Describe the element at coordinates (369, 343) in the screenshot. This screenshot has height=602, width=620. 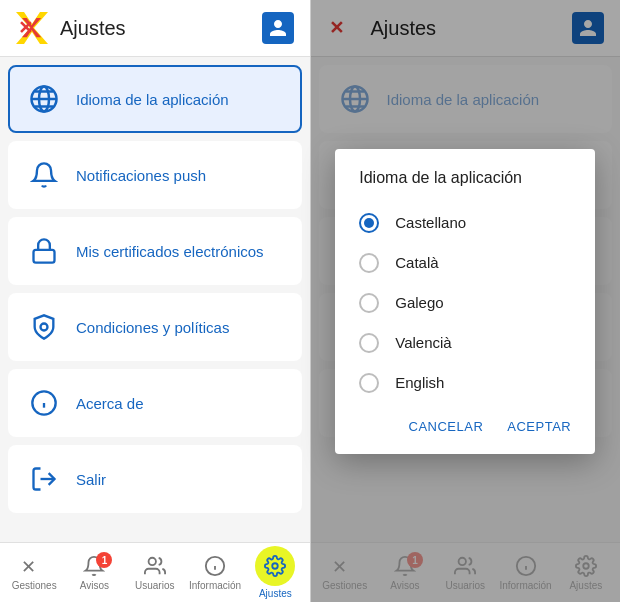
I see `radio-valenciano-circle` at that location.